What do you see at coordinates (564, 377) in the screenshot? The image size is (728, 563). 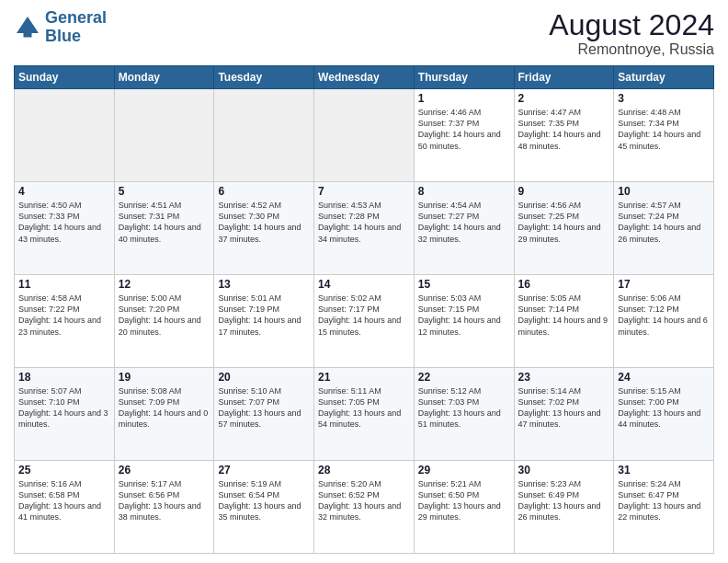 I see `day-number: 23` at bounding box center [564, 377].